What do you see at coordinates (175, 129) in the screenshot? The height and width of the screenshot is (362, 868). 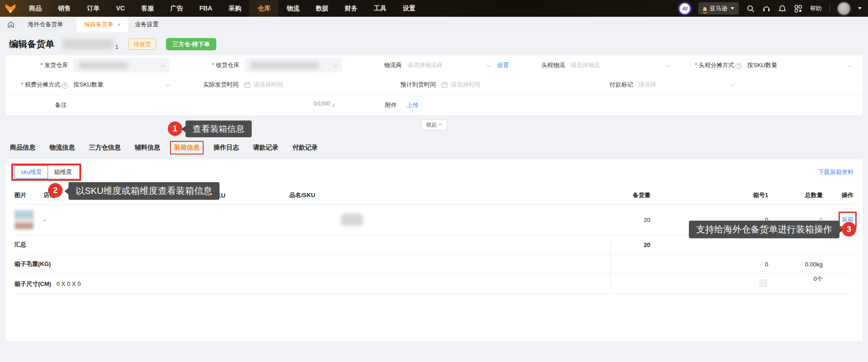 I see `step-1-marker: 1` at bounding box center [175, 129].